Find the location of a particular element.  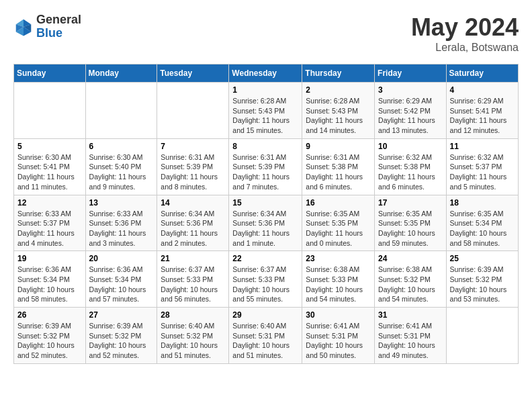

calendar-day-cell: 26Sunrise: 6:39 AMSunset: 5:32 PMDayligh… is located at coordinates (50, 336).